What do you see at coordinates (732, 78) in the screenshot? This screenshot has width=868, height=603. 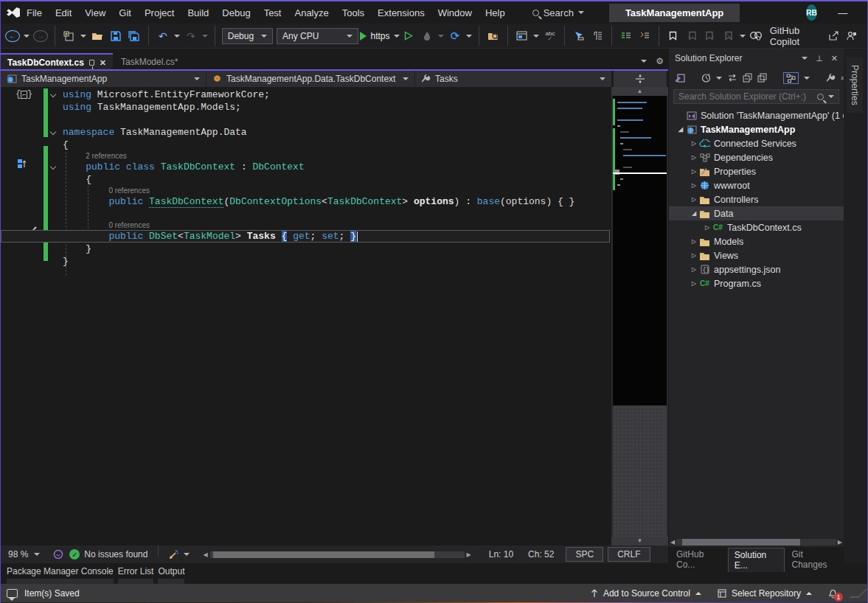 I see `sync-with-active-document-icon` at bounding box center [732, 78].